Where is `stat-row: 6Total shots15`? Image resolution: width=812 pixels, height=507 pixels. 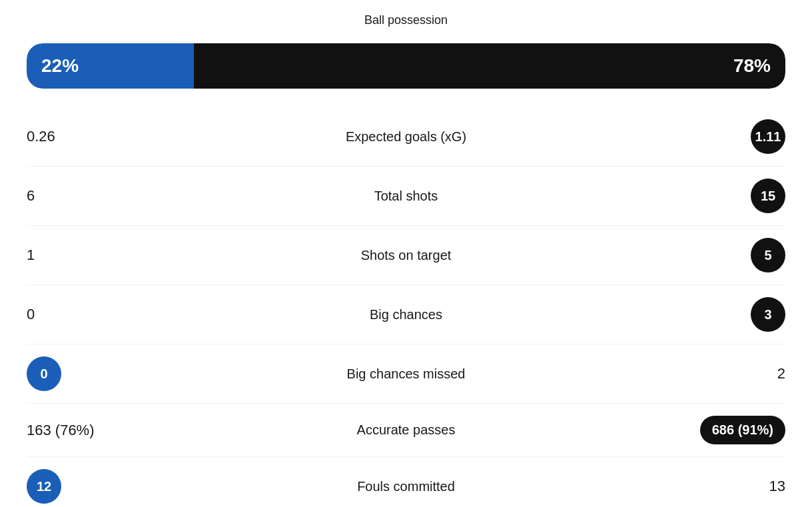 stat-row: 6Total shots15 is located at coordinates (406, 196).